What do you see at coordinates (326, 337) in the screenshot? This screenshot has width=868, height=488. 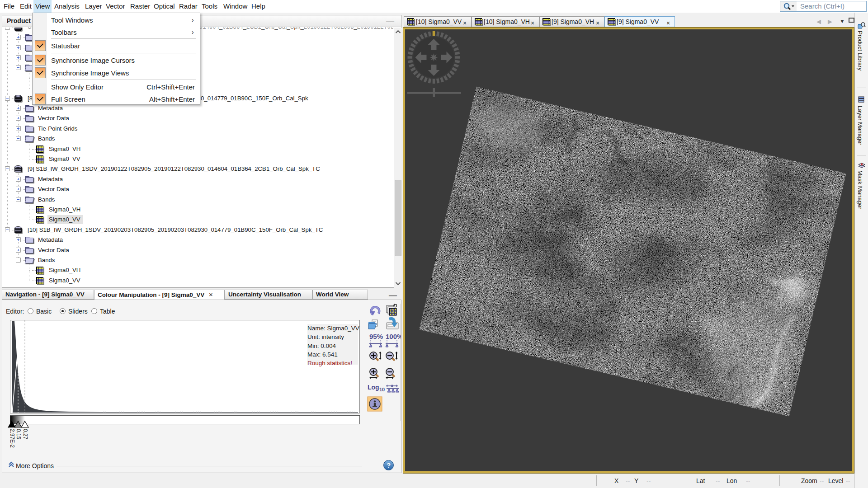 I see `svg-text: Unit: intensity` at bounding box center [326, 337].